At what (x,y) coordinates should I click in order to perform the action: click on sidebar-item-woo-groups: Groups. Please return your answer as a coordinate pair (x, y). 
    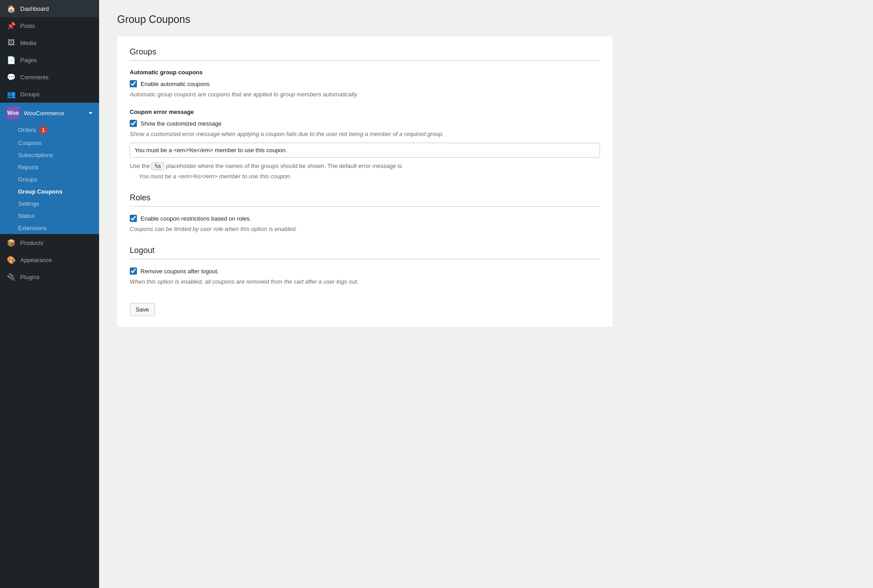
    Looking at the image, I should click on (50, 179).